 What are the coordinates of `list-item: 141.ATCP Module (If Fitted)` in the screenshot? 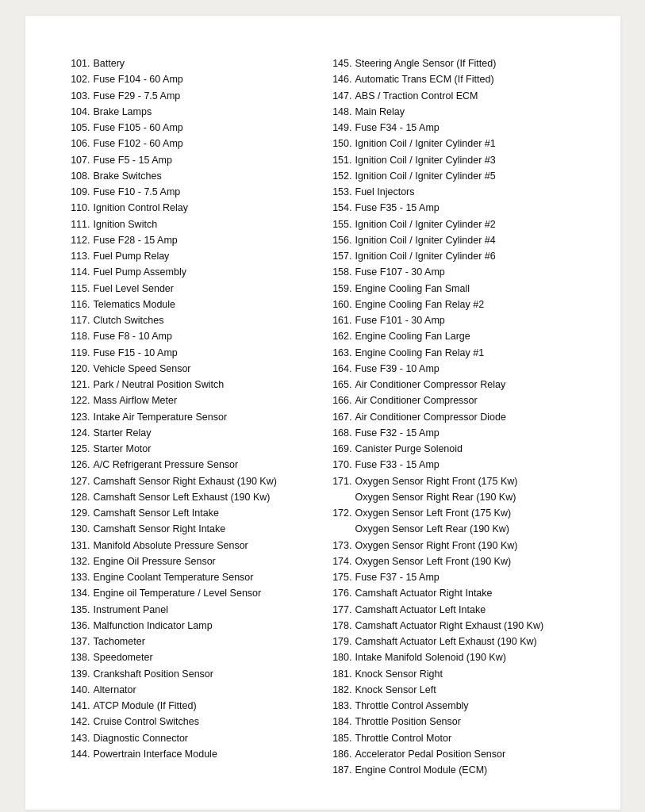 It's located at (192, 706).